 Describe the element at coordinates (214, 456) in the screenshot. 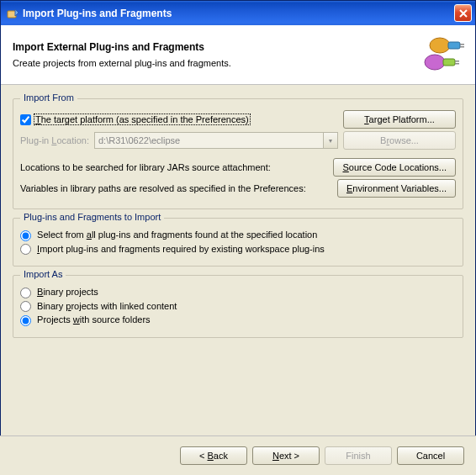

I see `back-button: < Back` at that location.